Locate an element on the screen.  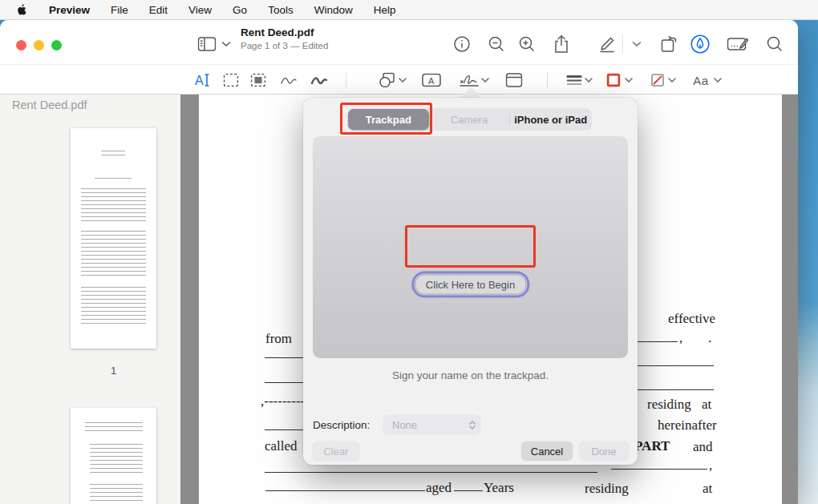
pdf-word-at-2: at is located at coordinates (707, 489).